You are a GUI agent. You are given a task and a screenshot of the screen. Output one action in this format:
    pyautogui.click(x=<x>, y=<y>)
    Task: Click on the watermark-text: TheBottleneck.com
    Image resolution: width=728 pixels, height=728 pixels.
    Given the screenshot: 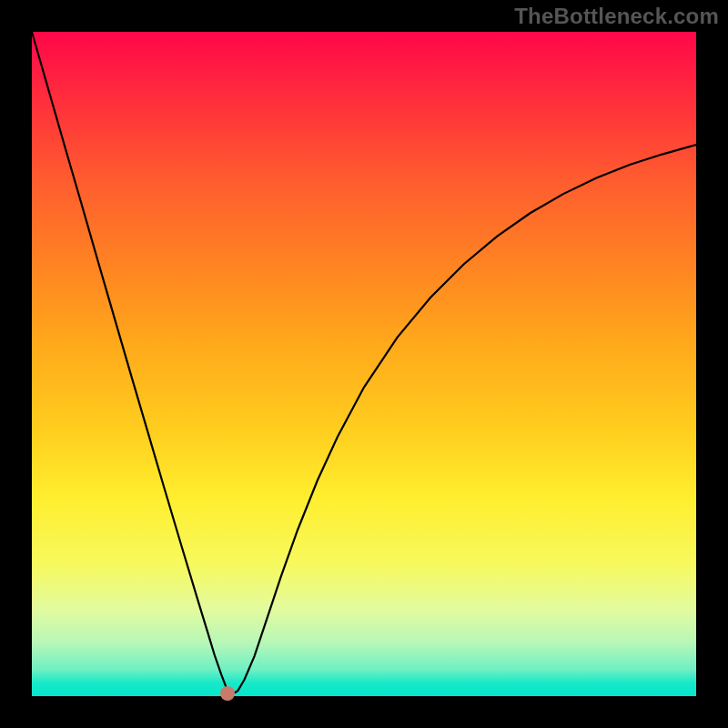 What is the action you would take?
    pyautogui.click(x=617, y=16)
    